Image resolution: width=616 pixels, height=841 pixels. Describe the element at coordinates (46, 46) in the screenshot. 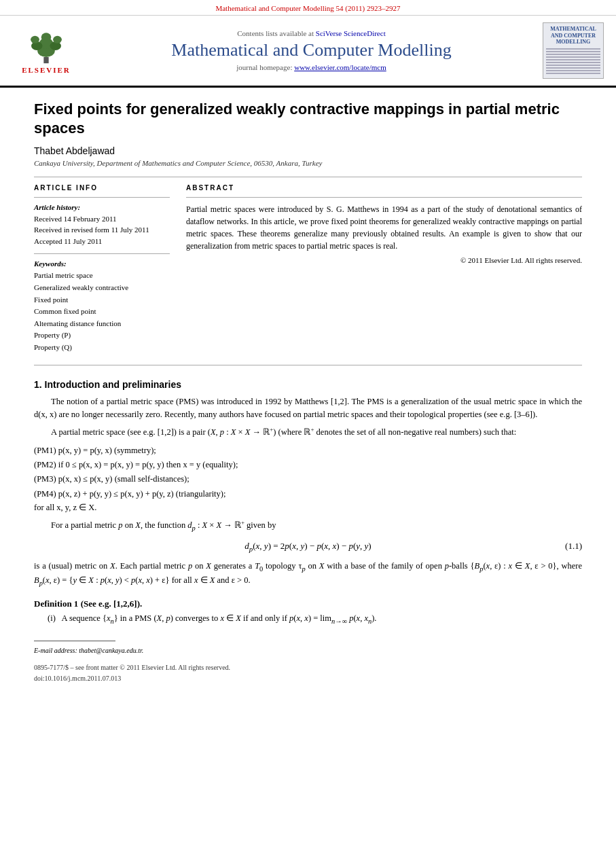

I see `elsevier-tree-icon` at that location.